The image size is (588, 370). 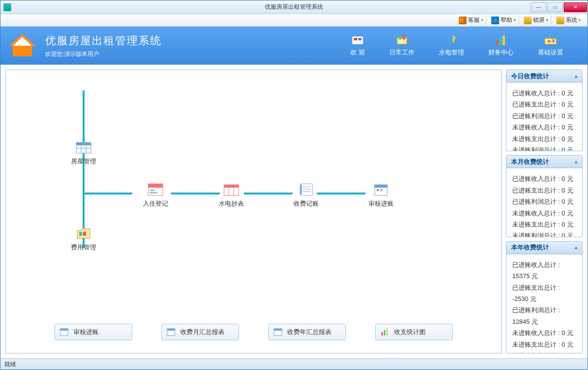 I want to click on nav-label: 日常工作, so click(x=402, y=53).